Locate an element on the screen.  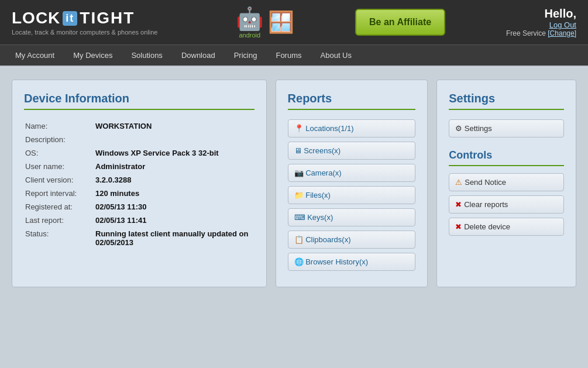
nav-pricing: Pricing is located at coordinates (246, 55).